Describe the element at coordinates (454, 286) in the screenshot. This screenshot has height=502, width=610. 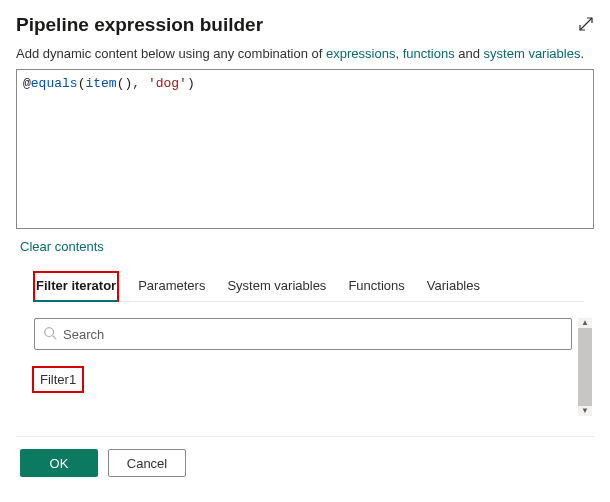
I see `tab-variables: Variables` at that location.